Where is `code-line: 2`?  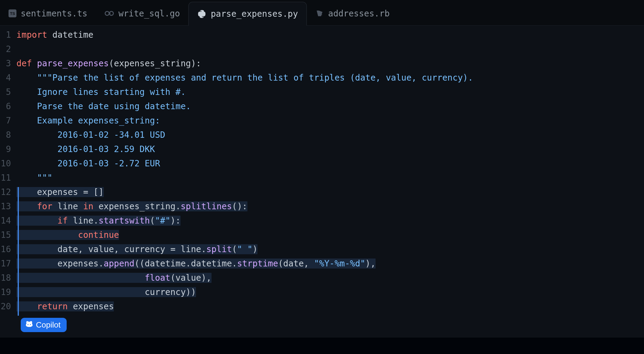 code-line: 2 is located at coordinates (322, 51).